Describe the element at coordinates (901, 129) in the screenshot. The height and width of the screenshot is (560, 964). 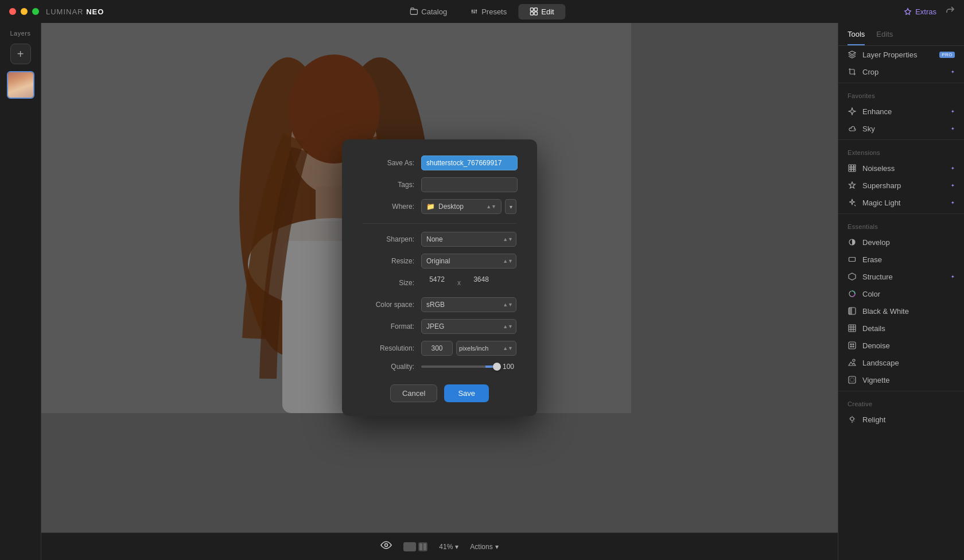
I see `right-item-sky: Sky ✦` at that location.